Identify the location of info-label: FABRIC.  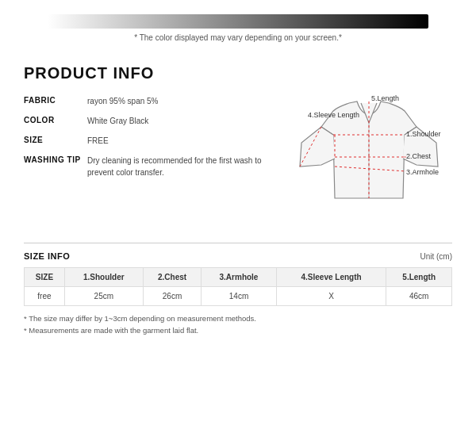
(56, 100).